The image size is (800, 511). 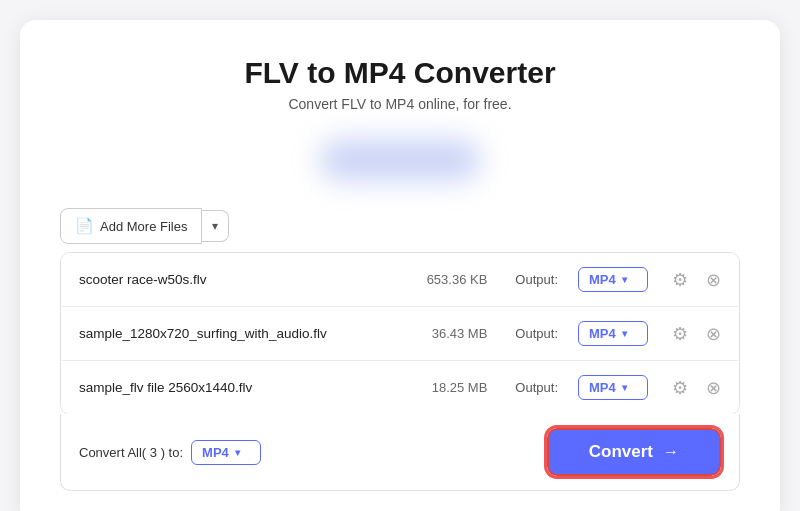 What do you see at coordinates (400, 388) in the screenshot?
I see `file-row: sample_flv file 2560x1440.flv 18.25 MB O…` at bounding box center [400, 388].